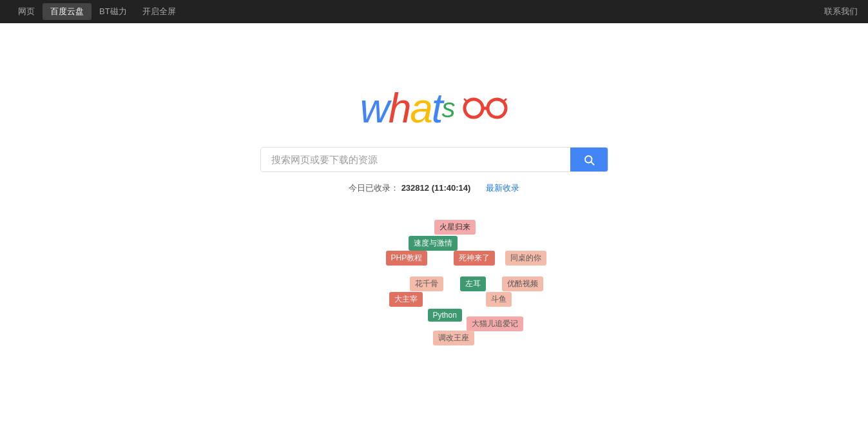  What do you see at coordinates (451, 188) in the screenshot?
I see `stats-time: (11:40:14)` at bounding box center [451, 188].